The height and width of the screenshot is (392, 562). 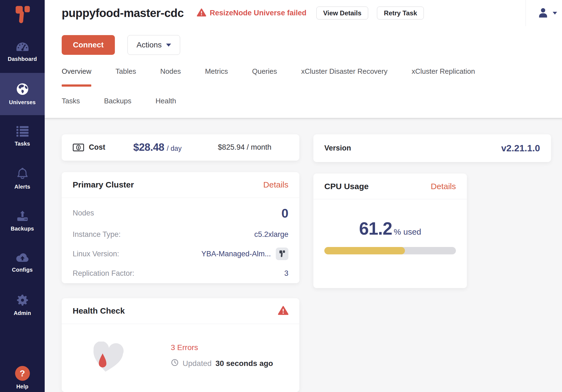 I want to click on cluster-row-nodes: Nodes 0, so click(x=180, y=213).